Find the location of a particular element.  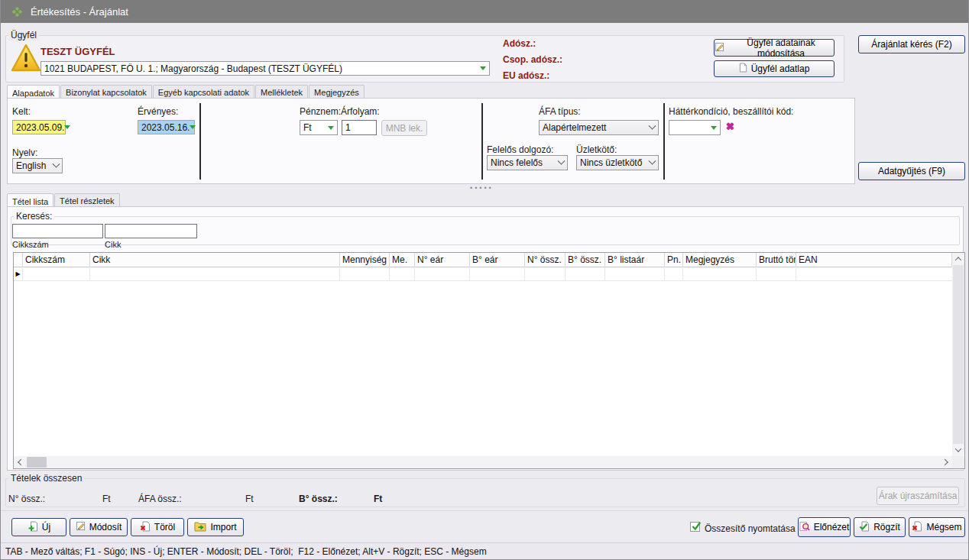

summary-print-checkbox is located at coordinates (695, 527).